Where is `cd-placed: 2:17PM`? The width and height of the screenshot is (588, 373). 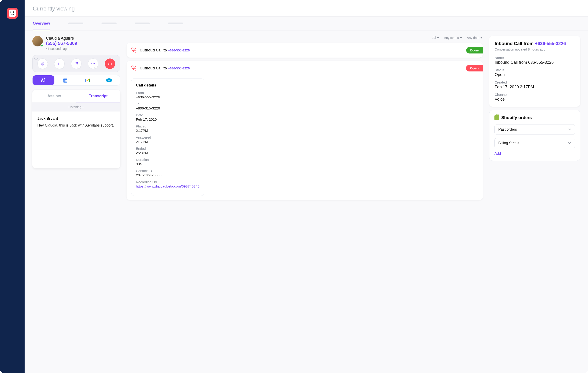
cd-placed: 2:17PM is located at coordinates (168, 131).